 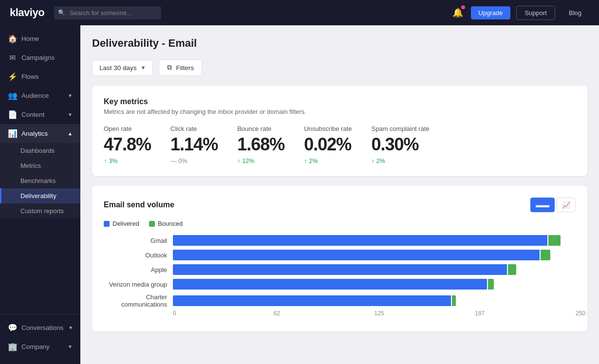 I want to click on date-range-label: Last 30 days, so click(x=118, y=68).